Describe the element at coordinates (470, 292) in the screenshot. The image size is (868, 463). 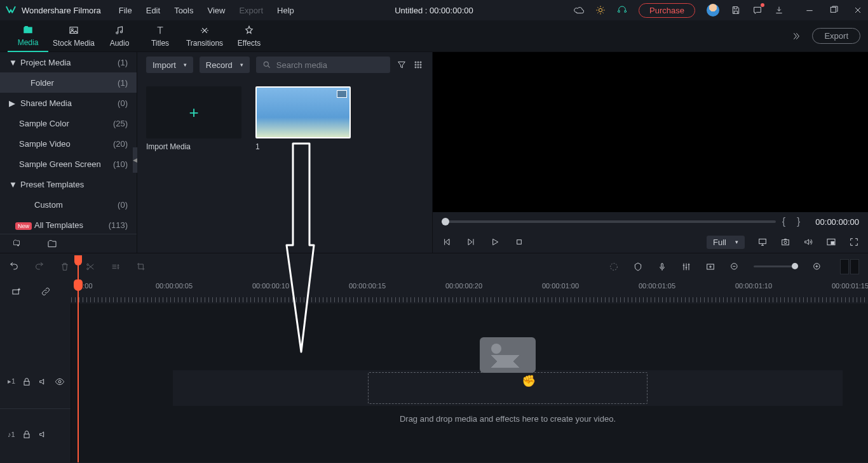
I see `timeline-ruler: 00:00 00:00:00:05 00:00:00:10 00:00:00:1…` at that location.